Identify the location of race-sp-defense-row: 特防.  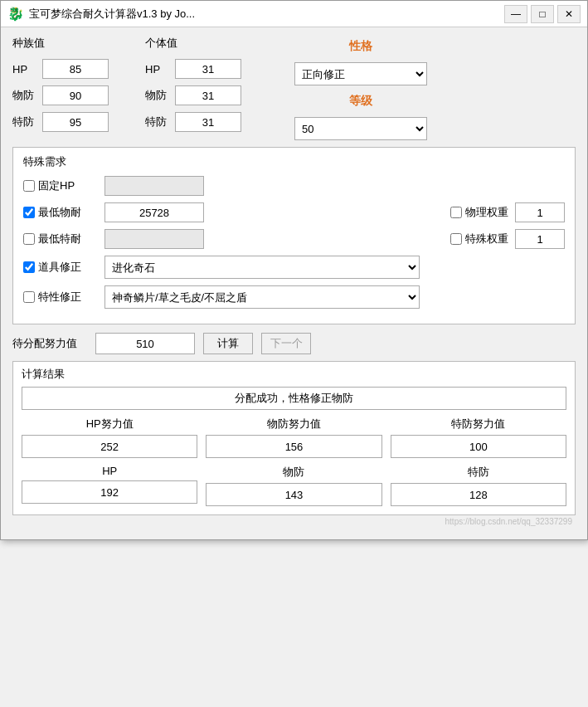
(70, 122).